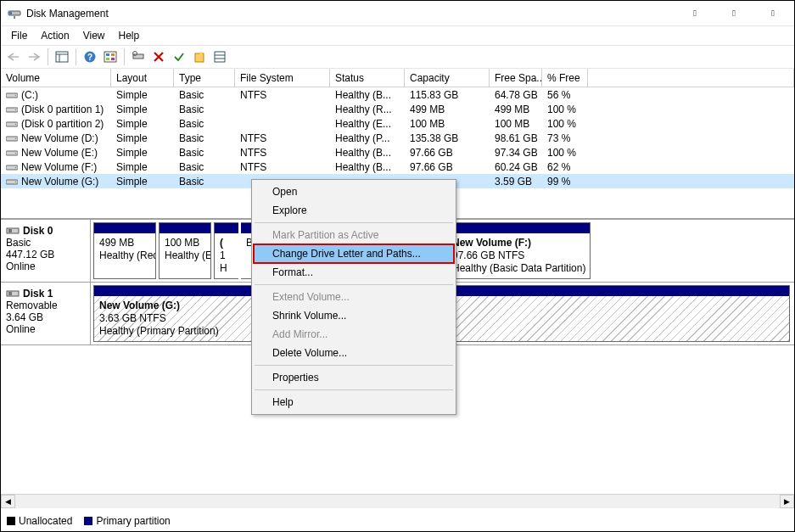 Image resolution: width=795 pixels, height=532 pixels. Describe the element at coordinates (14, 57) in the screenshot. I see `back-button` at that location.